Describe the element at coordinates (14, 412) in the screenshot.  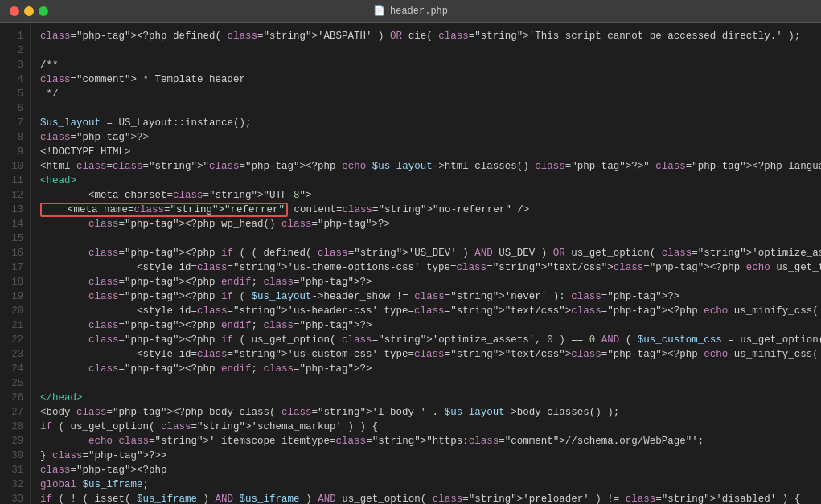
I see `line-number: 27` at that location.